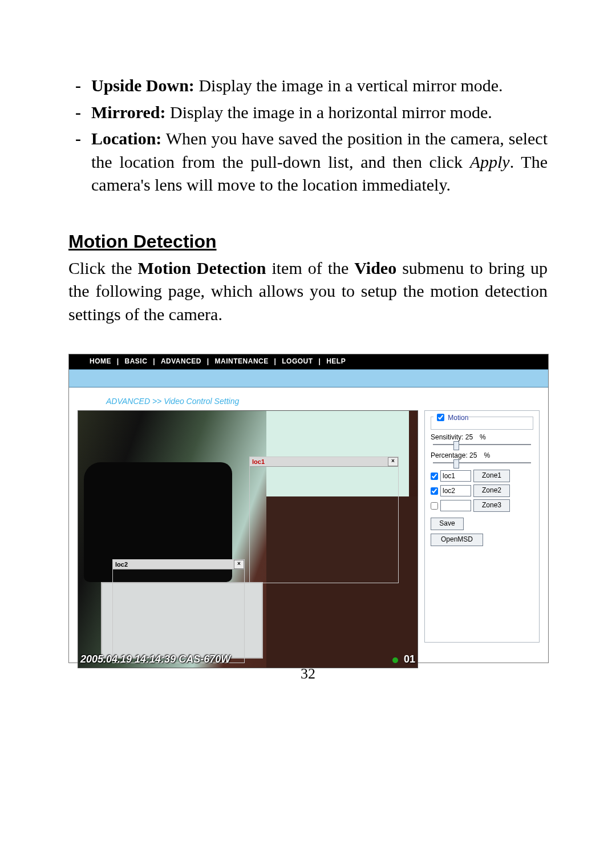 This screenshot has width=616, height=848. Describe the element at coordinates (308, 86) in the screenshot. I see `bullet-upside-down: Upside Down: Display the image in a vert…` at that location.